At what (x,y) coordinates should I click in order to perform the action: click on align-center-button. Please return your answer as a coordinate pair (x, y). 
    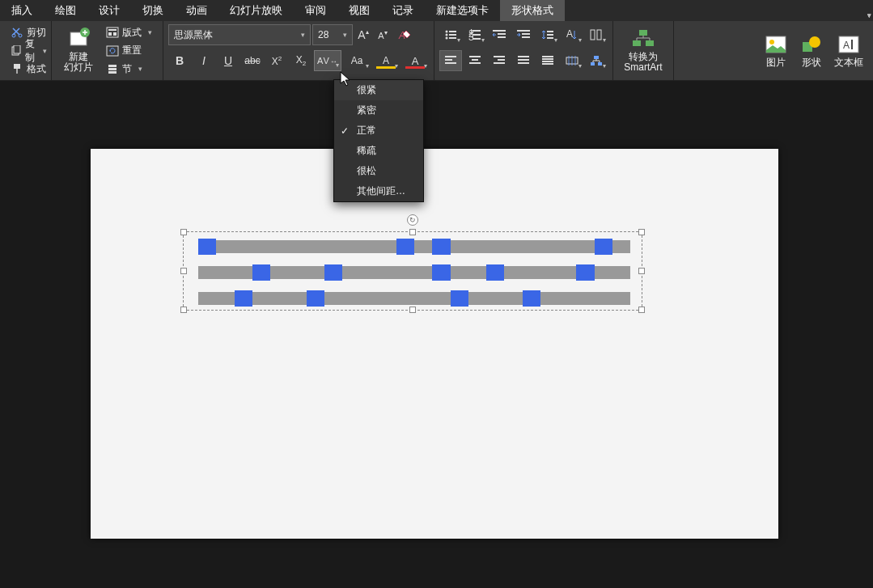
    Looking at the image, I should click on (475, 61).